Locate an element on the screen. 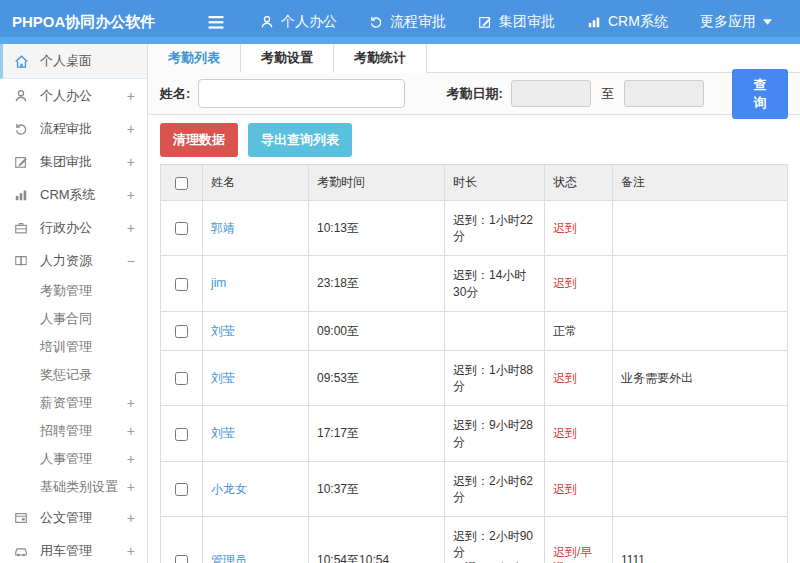  name-cell: 小龙女 is located at coordinates (256, 488).